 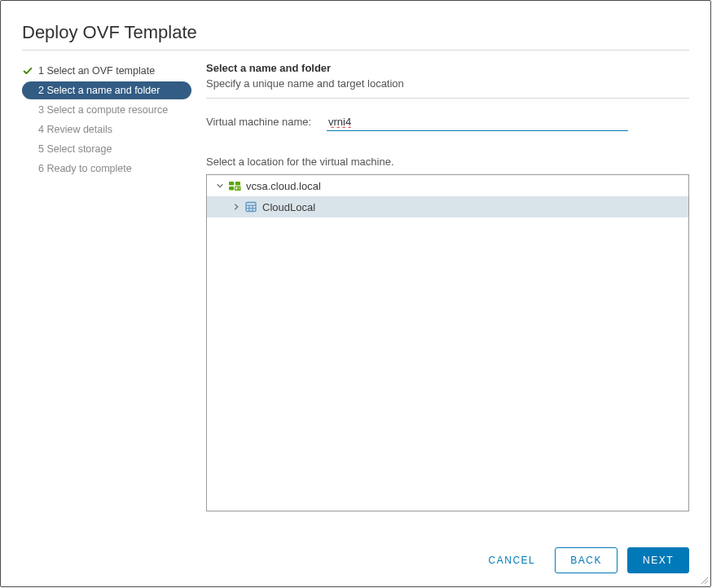 I want to click on step-select-name-folder: 2 Select a name and folder, so click(x=107, y=90).